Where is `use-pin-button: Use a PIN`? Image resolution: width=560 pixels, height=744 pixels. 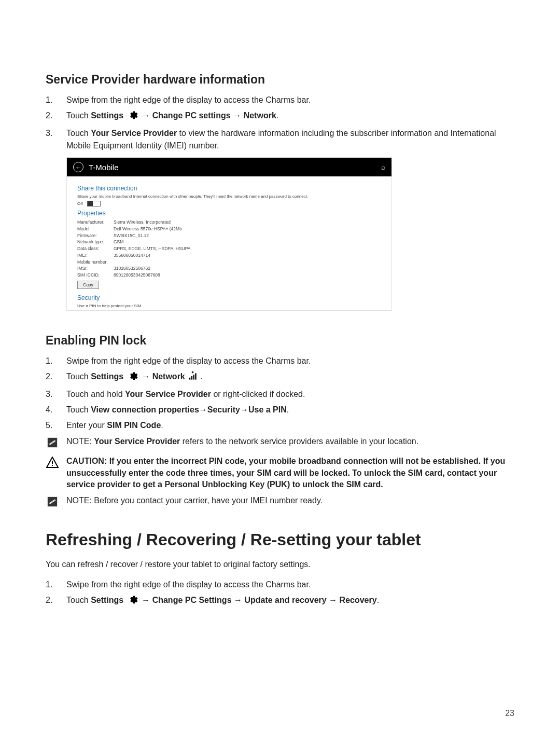 use-pin-button: Use a PIN is located at coordinates (93, 310).